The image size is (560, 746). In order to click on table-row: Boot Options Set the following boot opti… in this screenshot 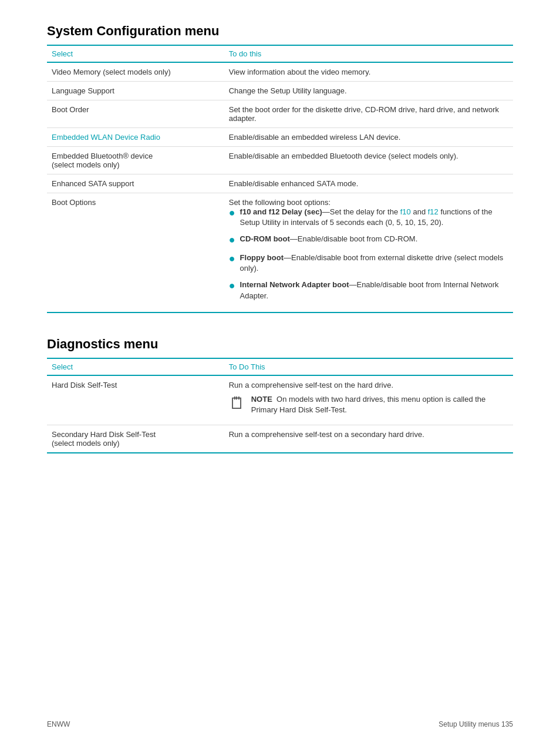, I will do `click(280, 253)`.